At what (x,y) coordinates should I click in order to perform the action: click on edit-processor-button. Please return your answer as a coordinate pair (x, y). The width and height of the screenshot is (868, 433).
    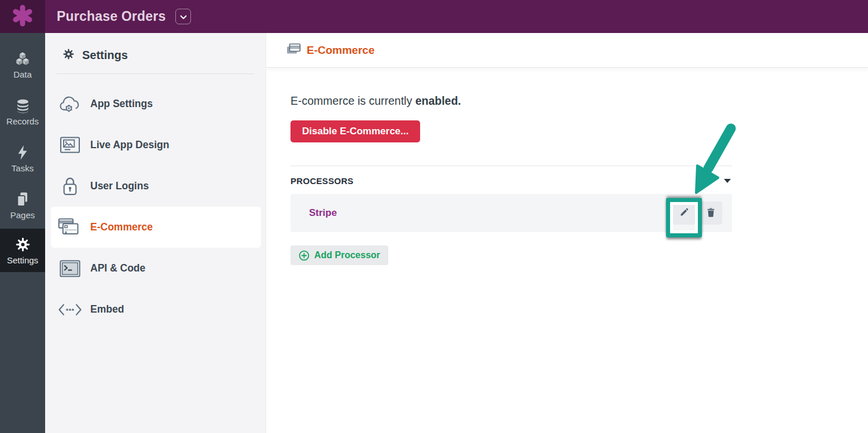
    Looking at the image, I should click on (684, 213).